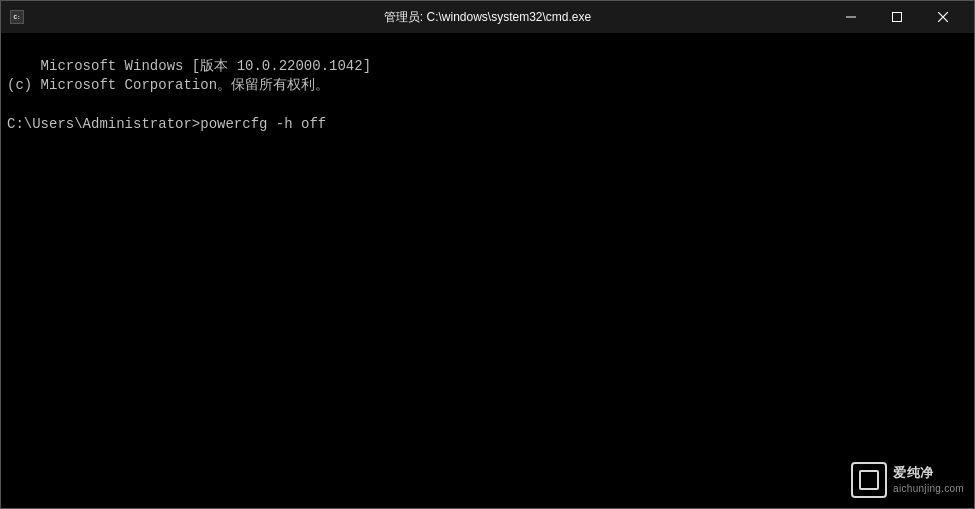  Describe the element at coordinates (168, 85) in the screenshot. I see `terminal-line-2: (c) Microsoft Corporation。保留所有权利。` at that location.